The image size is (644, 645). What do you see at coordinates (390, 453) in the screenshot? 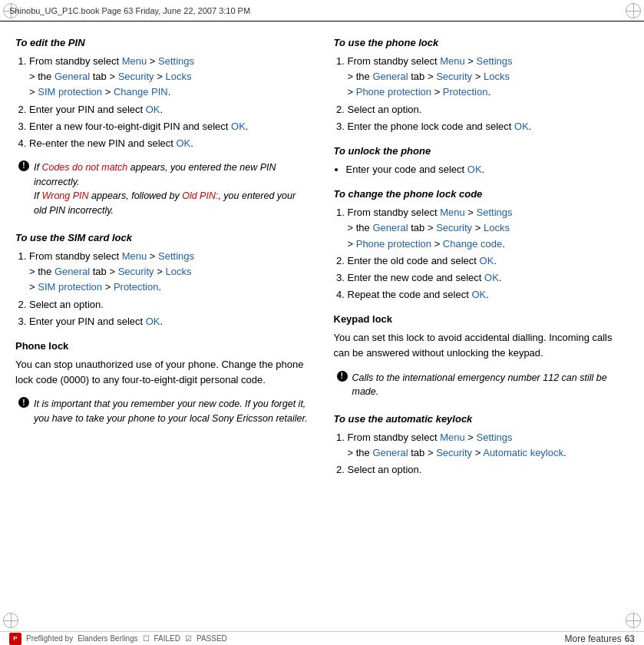
I see `general-link-5: General` at bounding box center [390, 453].